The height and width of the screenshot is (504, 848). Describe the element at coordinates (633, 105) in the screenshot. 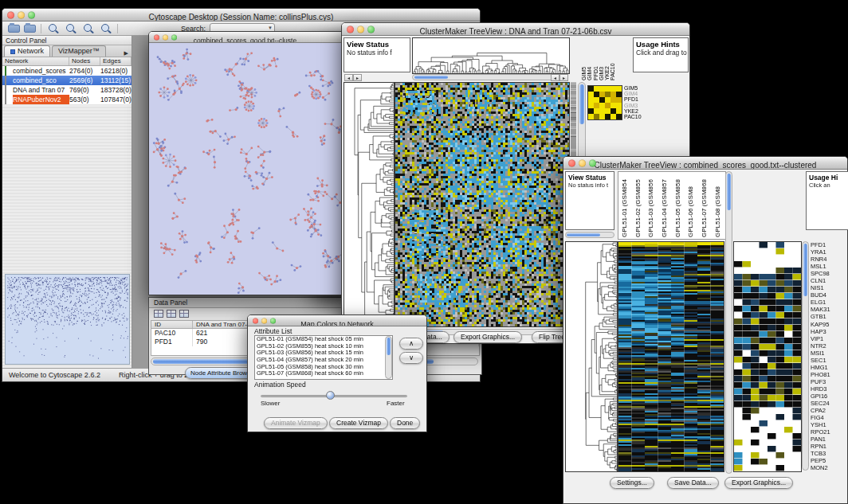

I see `gene-label: GIM3` at that location.